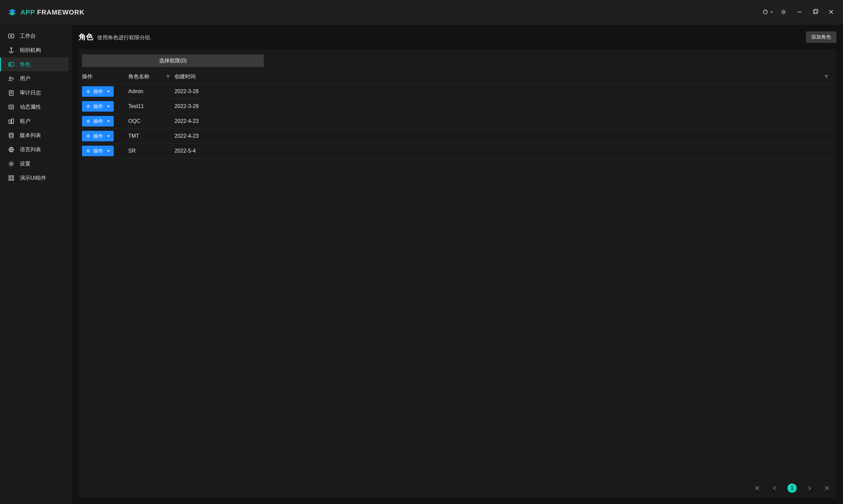 This screenshot has width=843, height=504. Describe the element at coordinates (34, 65) in the screenshot. I see `sidebar-item-roles: 角色` at that location.